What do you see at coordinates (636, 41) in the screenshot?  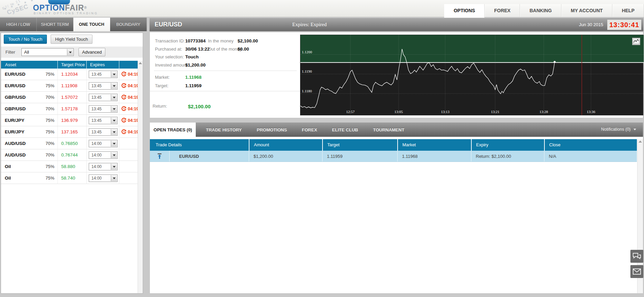 I see `chart-type-button` at bounding box center [636, 41].